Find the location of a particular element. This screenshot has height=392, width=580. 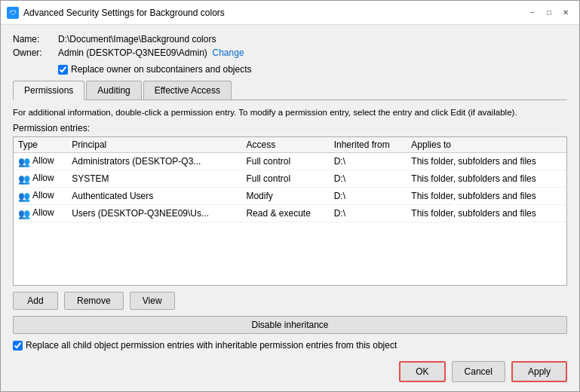

row-principal: Authenticated Users is located at coordinates (154, 196).